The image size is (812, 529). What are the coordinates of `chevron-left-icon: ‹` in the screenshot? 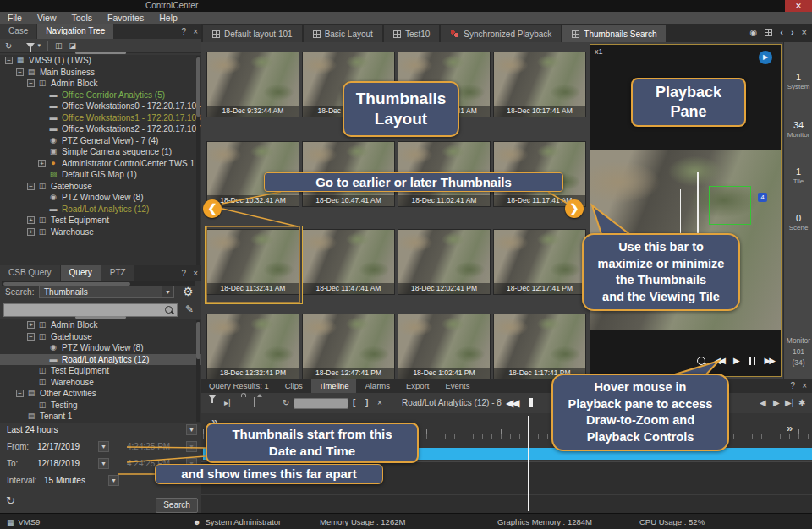 It's located at (782, 32).